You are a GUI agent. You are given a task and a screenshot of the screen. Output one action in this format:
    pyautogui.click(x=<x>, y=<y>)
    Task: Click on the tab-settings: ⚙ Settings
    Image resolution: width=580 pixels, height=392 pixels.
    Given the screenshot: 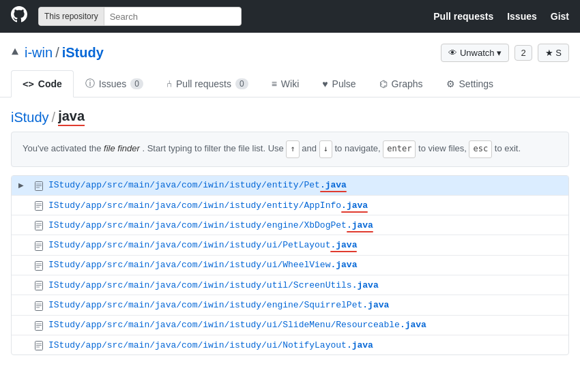 What is the action you would take?
    pyautogui.click(x=470, y=84)
    